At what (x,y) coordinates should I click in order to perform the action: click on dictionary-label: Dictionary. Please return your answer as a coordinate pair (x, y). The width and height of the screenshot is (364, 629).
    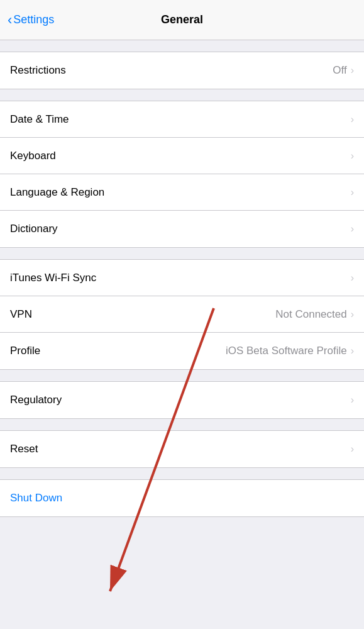
    Looking at the image, I should click on (34, 229).